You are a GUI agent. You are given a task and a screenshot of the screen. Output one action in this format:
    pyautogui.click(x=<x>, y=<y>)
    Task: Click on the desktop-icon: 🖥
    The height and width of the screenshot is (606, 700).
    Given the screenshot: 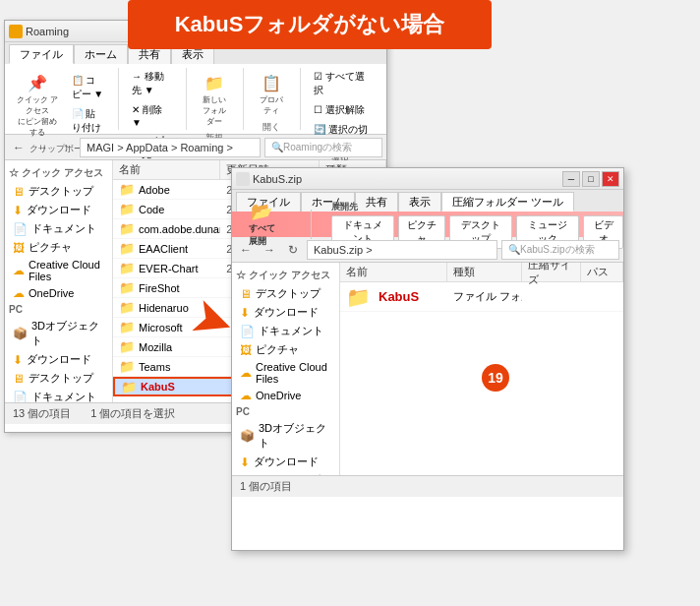 What is the action you would take?
    pyautogui.click(x=19, y=192)
    